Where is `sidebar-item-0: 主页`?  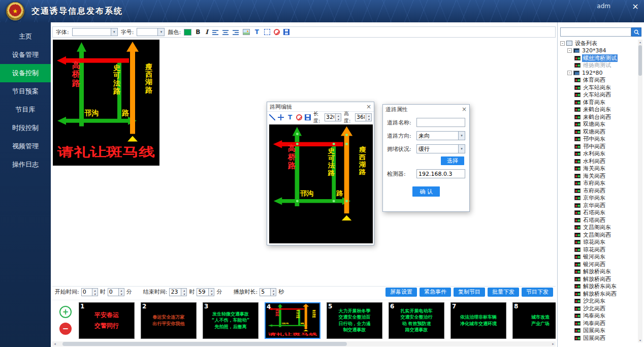 sidebar-item-0: 主页 is located at coordinates (25, 37).